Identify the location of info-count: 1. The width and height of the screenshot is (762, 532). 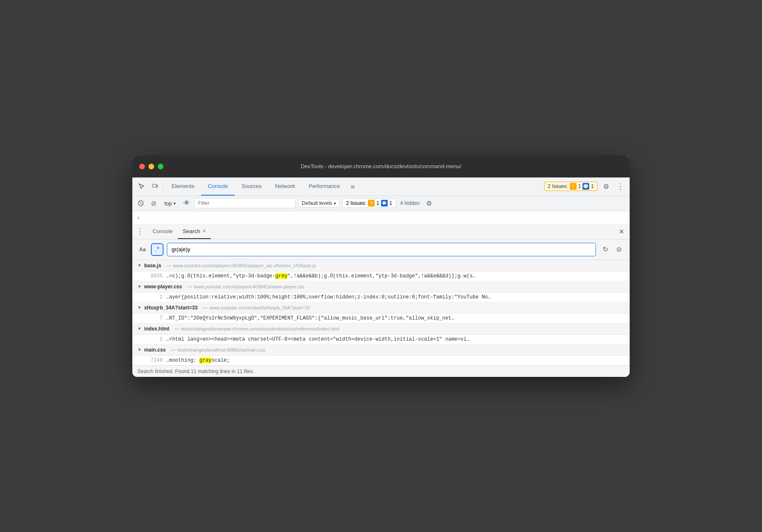
(593, 186).